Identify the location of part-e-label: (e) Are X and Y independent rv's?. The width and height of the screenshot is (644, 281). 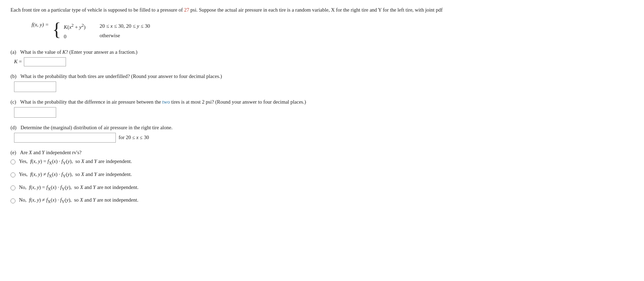
(322, 152).